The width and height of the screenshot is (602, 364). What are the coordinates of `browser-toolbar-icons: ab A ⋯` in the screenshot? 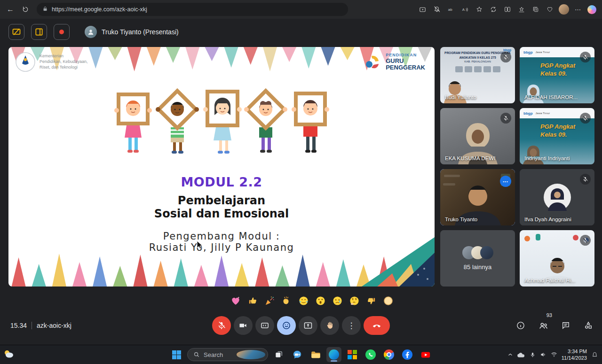 It's located at (507, 9).